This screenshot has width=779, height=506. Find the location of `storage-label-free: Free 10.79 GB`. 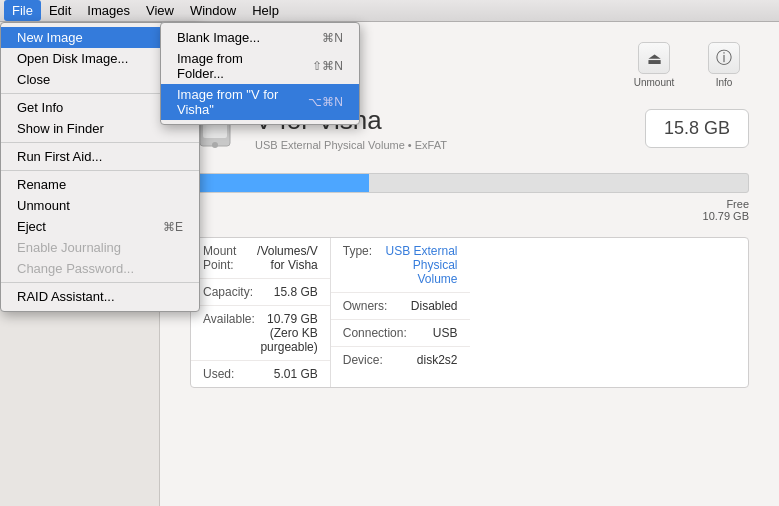

storage-label-free: Free 10.79 GB is located at coordinates (726, 210).